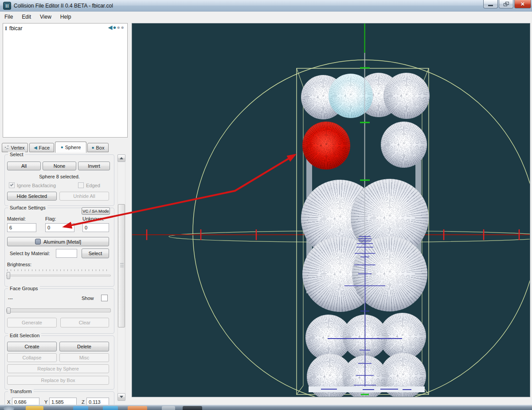  Describe the element at coordinates (58, 241) in the screenshot. I see `material-type-button: Aluminum [Metal]` at that location.